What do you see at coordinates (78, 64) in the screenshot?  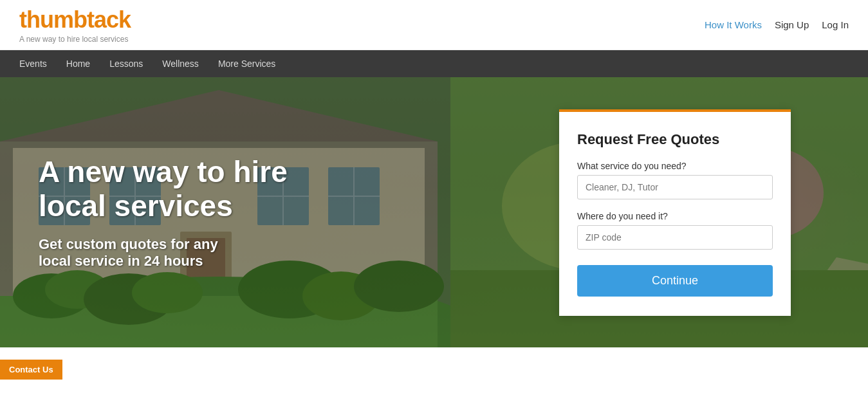 I see `nav-home: Home` at bounding box center [78, 64].